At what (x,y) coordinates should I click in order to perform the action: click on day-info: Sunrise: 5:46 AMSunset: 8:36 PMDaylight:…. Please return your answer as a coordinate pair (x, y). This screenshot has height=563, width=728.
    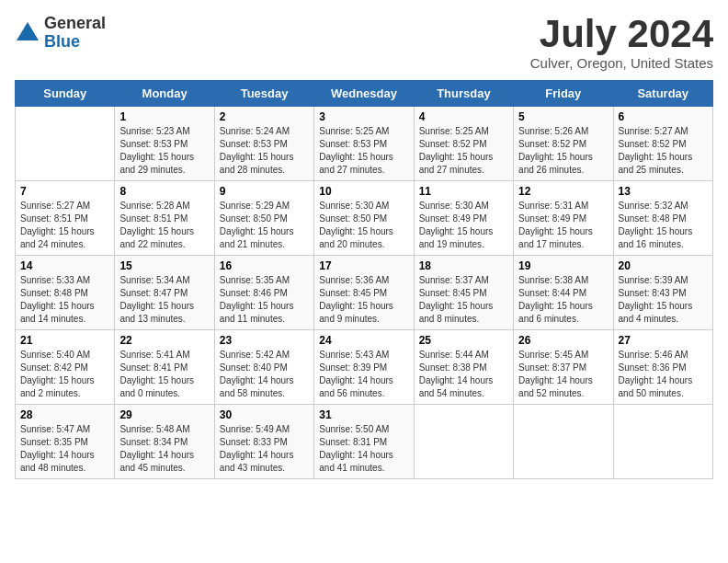
    Looking at the image, I should click on (664, 374).